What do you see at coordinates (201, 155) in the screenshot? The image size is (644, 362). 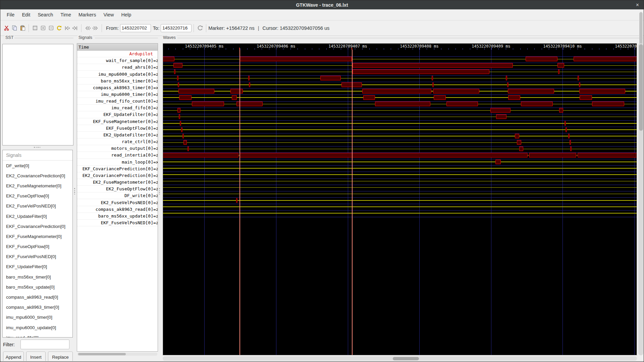 I see `wave-x-block-main_loop` at bounding box center [201, 155].